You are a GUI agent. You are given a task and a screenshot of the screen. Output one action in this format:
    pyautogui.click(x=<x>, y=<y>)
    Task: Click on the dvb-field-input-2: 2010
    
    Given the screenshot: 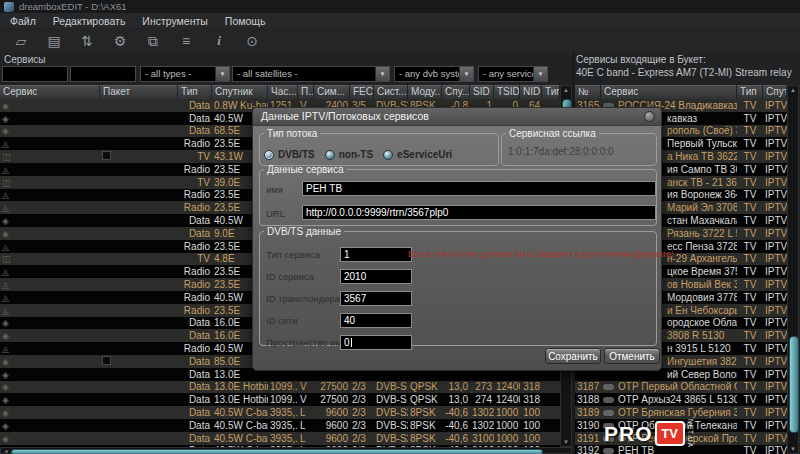 What is the action you would take?
    pyautogui.click(x=376, y=276)
    